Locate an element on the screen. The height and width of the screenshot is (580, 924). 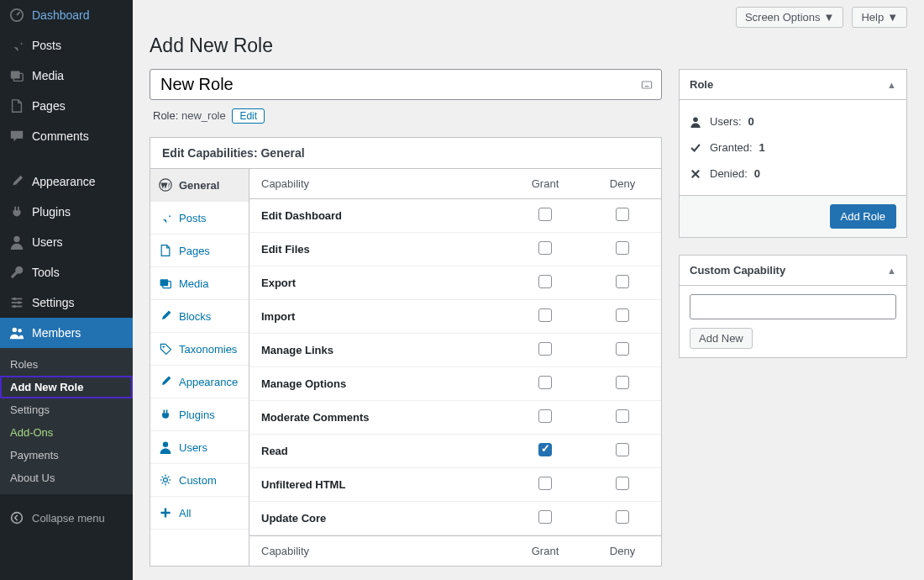
sidebar-item-media: Media is located at coordinates (66, 76).